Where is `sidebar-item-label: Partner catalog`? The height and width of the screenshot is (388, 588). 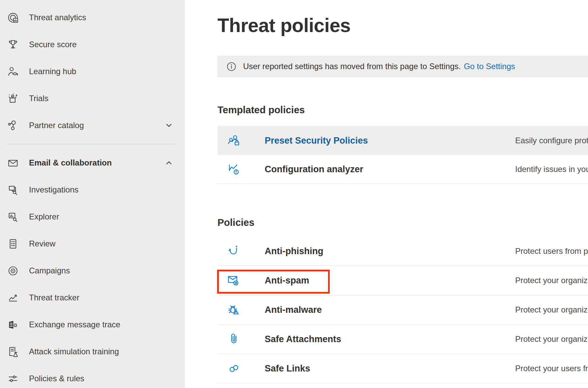 sidebar-item-label: Partner catalog is located at coordinates (57, 125).